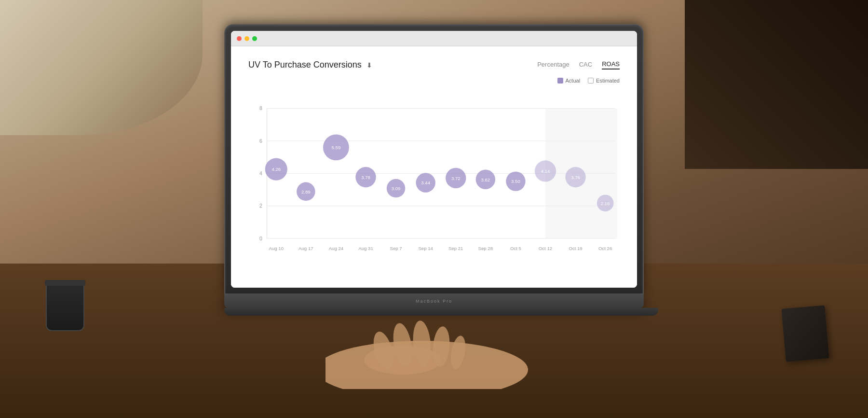 This screenshot has height=418, width=868. I want to click on legend-estimated-label: Estimated, so click(608, 81).